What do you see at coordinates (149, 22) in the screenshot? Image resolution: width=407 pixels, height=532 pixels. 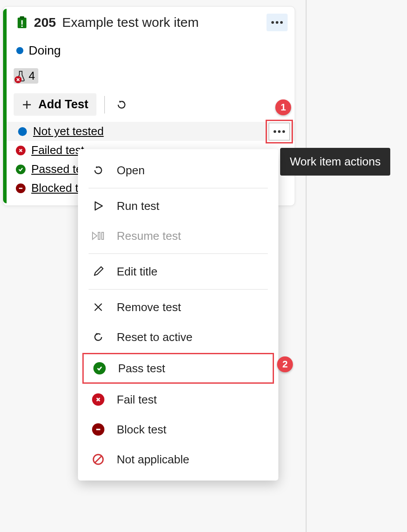 I see `card-header: 205 Example test work item` at bounding box center [149, 22].